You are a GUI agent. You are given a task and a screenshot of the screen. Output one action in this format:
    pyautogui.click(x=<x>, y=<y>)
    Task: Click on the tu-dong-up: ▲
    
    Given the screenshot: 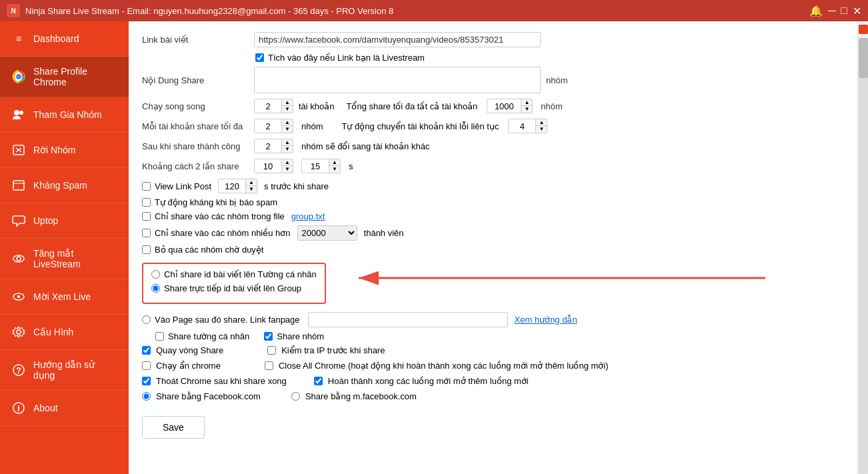 What is the action you would take?
    pyautogui.click(x=541, y=123)
    